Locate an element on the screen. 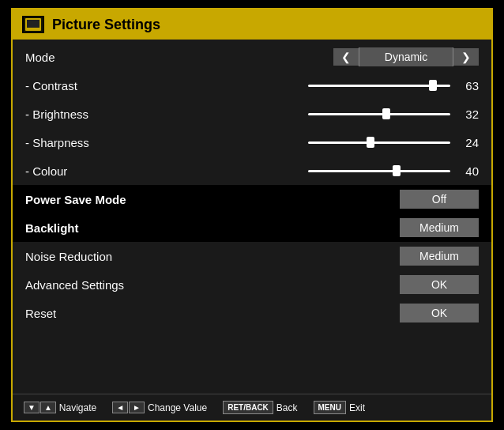  footer: ▼ ▲ Navigate ◄ ► Change Value RET/BACK B… is located at coordinates (252, 407).